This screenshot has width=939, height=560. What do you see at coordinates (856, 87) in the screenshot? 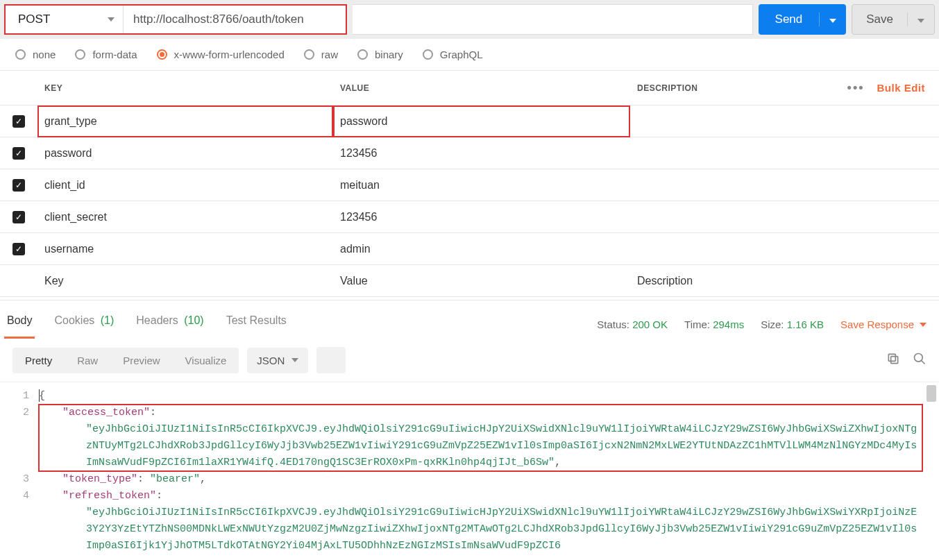
I see `more-icon: •••` at bounding box center [856, 87].